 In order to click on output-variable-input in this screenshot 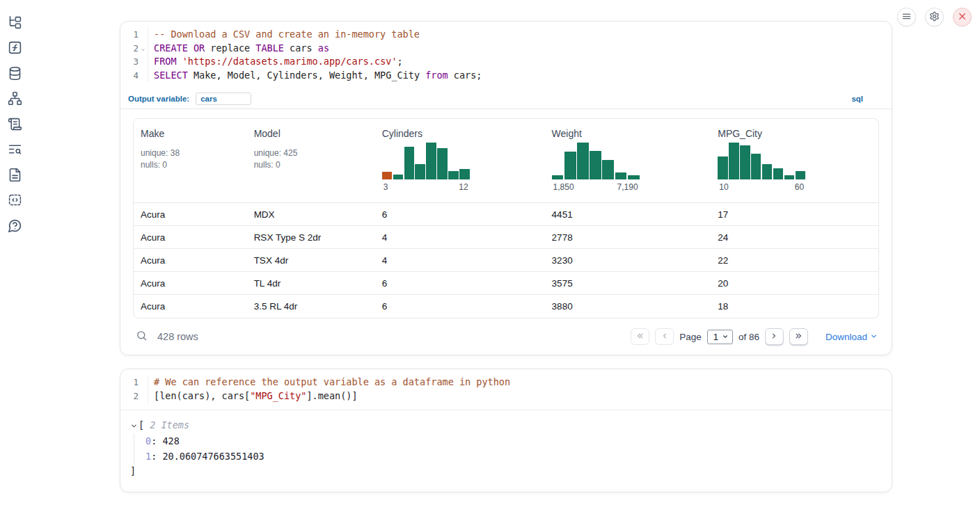, I will do `click(223, 99)`.